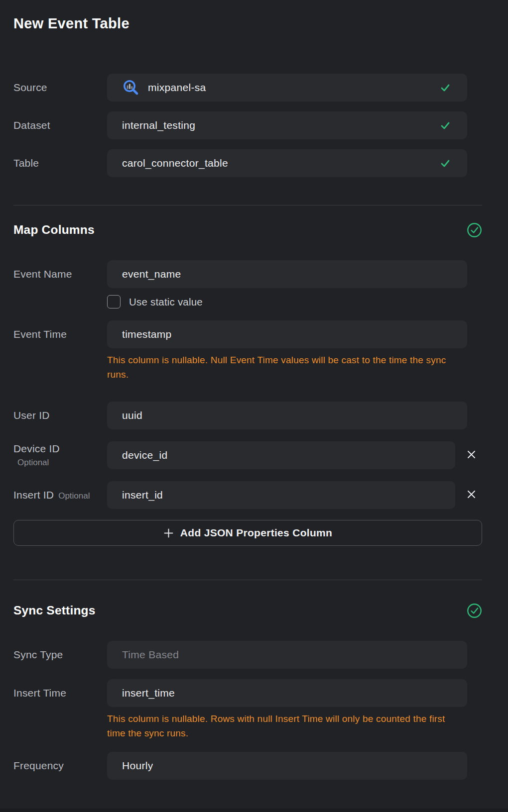 The height and width of the screenshot is (812, 508). What do you see at coordinates (254, 810) in the screenshot?
I see `bottom-edge-strip` at bounding box center [254, 810].